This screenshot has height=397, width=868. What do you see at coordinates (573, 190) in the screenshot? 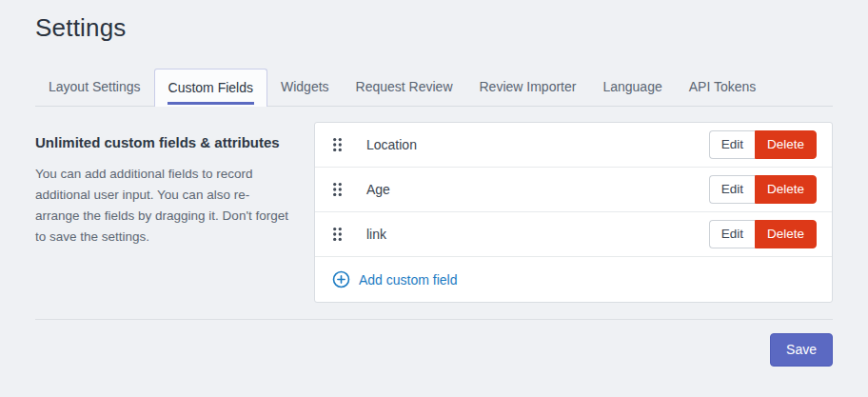
I see `custom-field-row: Age Edit Delete` at bounding box center [573, 190].